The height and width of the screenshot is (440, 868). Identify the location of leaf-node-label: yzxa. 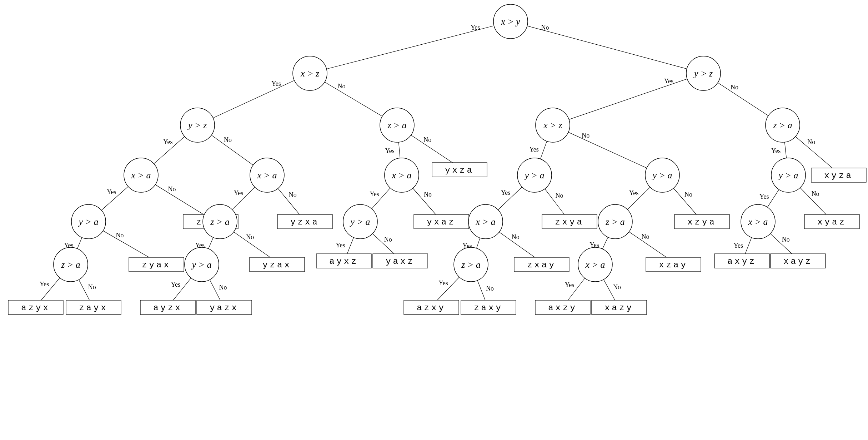
(305, 222).